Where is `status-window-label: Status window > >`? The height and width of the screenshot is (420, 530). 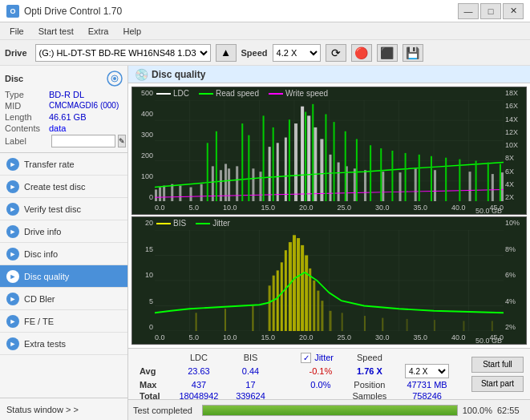 status-window-label: Status window > > is located at coordinates (42, 410).